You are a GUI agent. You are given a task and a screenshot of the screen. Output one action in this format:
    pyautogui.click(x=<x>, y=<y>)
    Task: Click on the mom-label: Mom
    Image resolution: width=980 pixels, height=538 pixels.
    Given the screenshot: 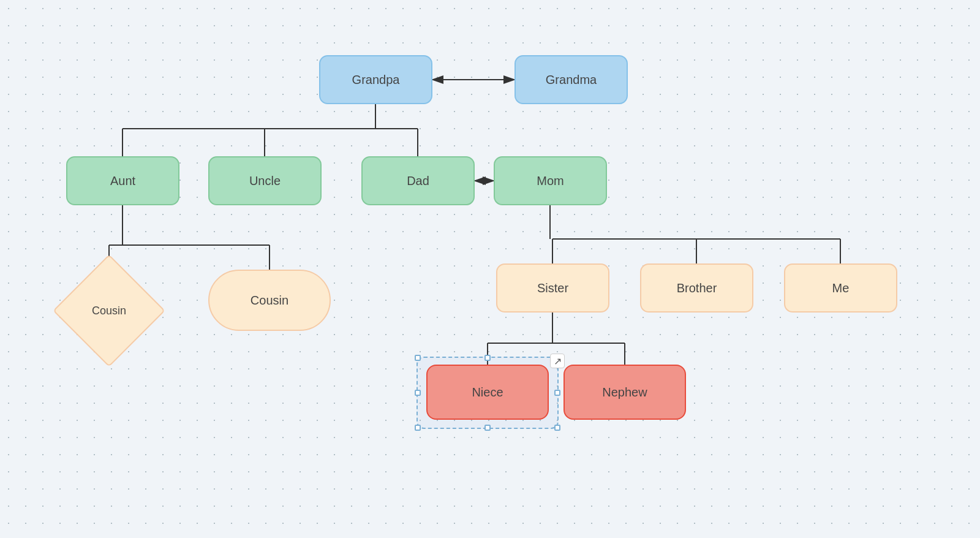 What is the action you would take?
    pyautogui.click(x=550, y=181)
    